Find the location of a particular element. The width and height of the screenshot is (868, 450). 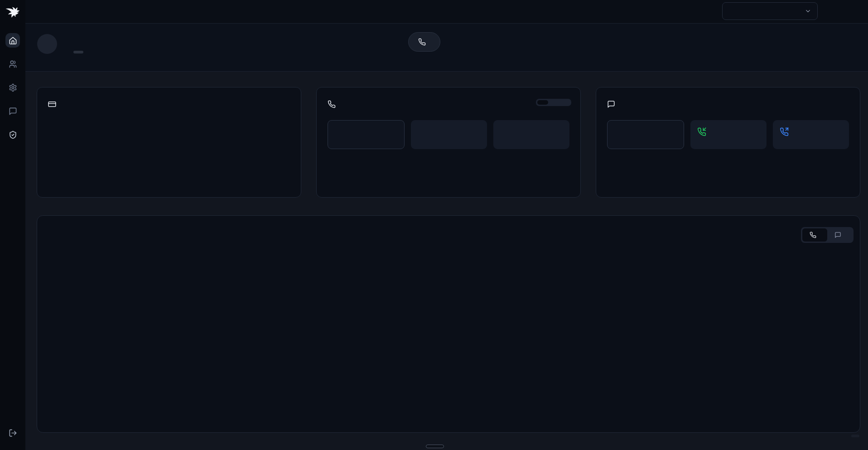

role-badge is located at coordinates (78, 52).